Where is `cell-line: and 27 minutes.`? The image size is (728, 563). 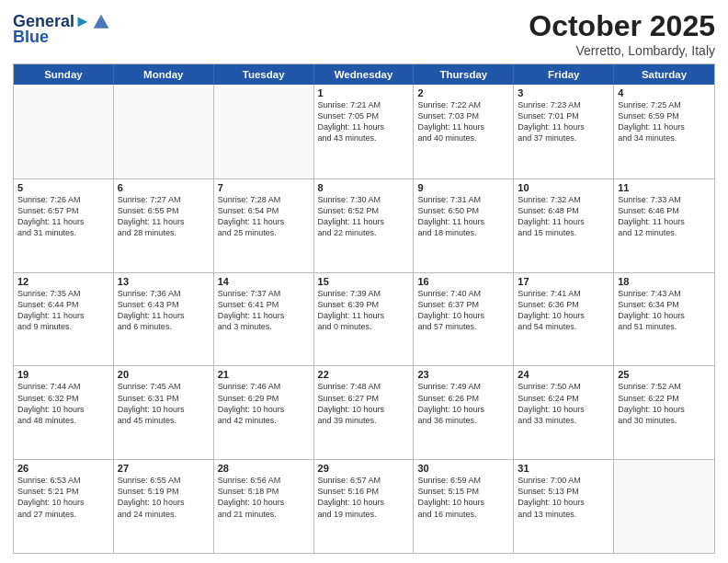
cell-line: and 27 minutes. is located at coordinates (63, 514).